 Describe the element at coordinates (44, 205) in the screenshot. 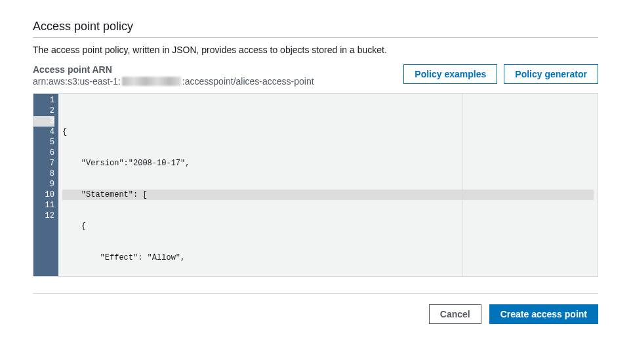

I see `line-number: 11` at that location.